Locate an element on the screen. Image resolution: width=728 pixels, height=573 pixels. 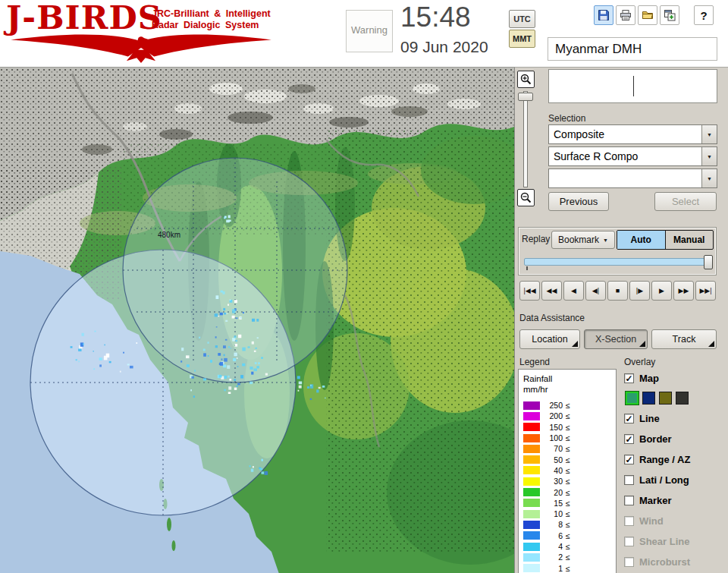
overlay-item-wind: Wind is located at coordinates (676, 521).